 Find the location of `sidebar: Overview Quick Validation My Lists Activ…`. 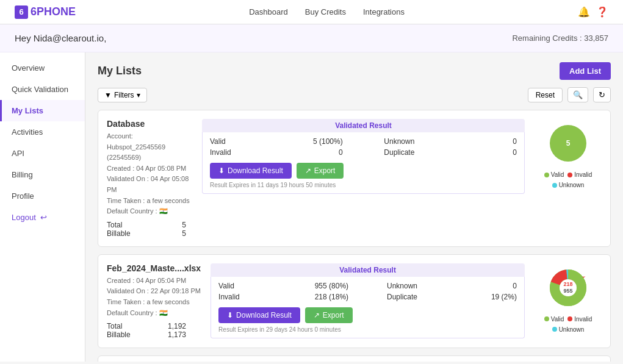

sidebar: Overview Quick Validation My Lists Activ… is located at coordinates (43, 207).